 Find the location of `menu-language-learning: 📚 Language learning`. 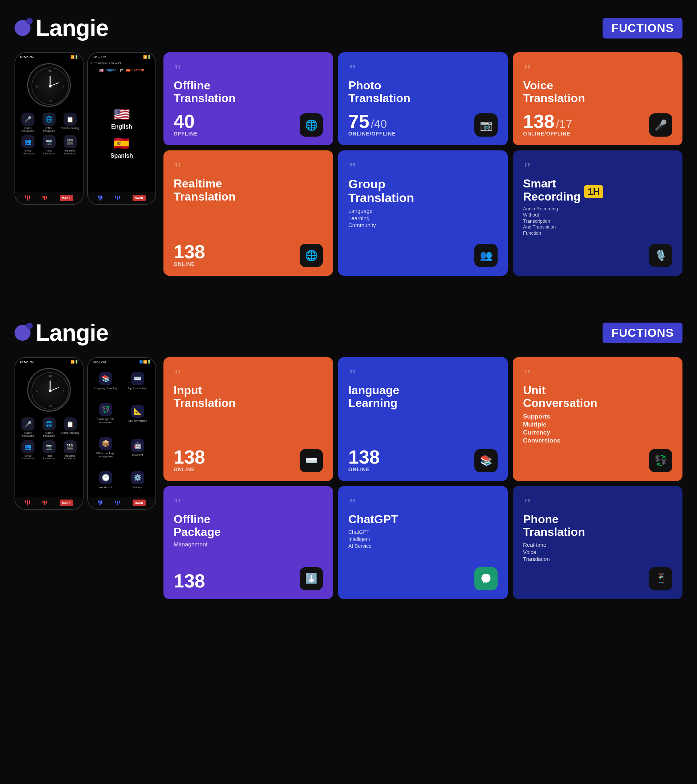

menu-language-learning: 📚 Language learning is located at coordinates (106, 381).